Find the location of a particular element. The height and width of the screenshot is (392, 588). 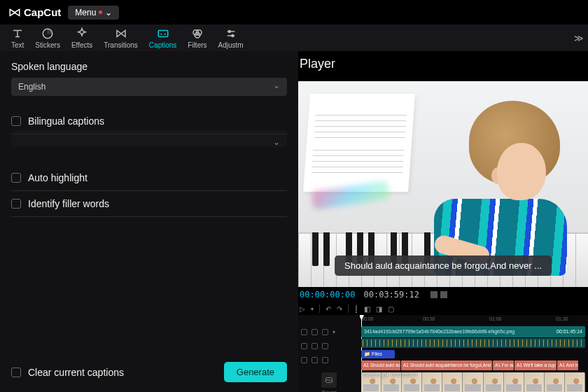

filters-icon is located at coordinates (197, 34).